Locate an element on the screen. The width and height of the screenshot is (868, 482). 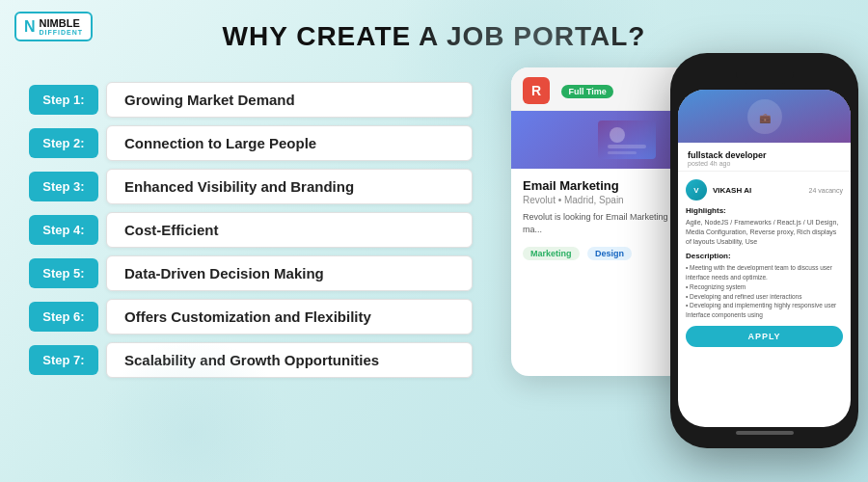
step-badge-1: Step 1: is located at coordinates (64, 100).